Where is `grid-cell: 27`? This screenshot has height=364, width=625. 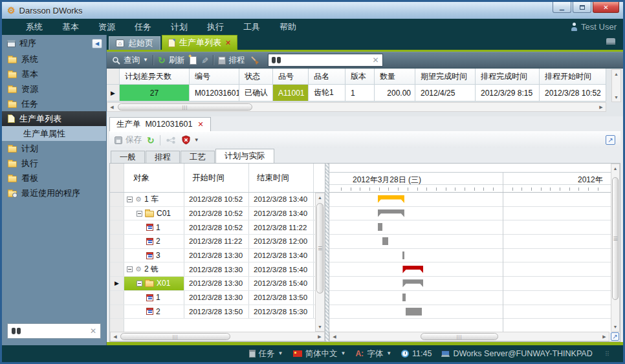
grid-cell: 27 is located at coordinates (155, 93).